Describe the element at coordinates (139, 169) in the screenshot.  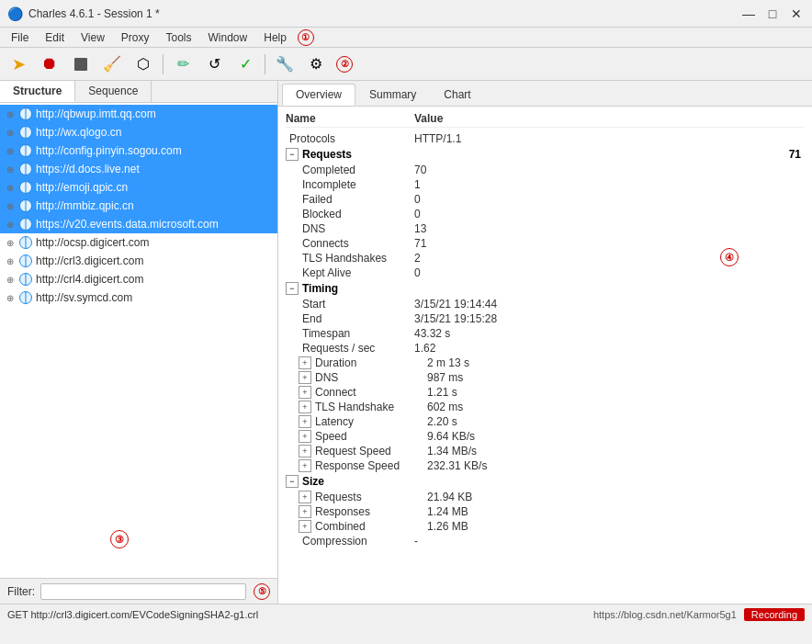
I see `tree-item: ⊕ https://d.docs.live.net` at that location.